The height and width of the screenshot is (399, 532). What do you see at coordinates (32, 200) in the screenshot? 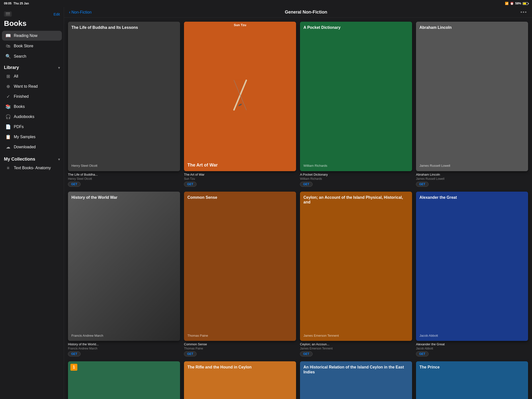
I see `sidebar: Edit Books 📖 Reading Now 🛍 Book Store 🔍 …` at bounding box center [32, 200].